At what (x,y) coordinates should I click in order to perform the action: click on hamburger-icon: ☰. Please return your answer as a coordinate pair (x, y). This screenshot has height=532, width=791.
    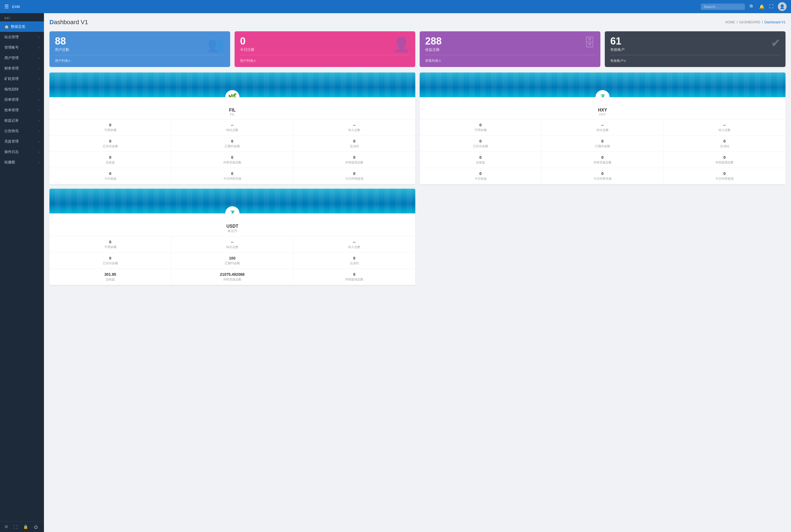
    Looking at the image, I should click on (7, 7).